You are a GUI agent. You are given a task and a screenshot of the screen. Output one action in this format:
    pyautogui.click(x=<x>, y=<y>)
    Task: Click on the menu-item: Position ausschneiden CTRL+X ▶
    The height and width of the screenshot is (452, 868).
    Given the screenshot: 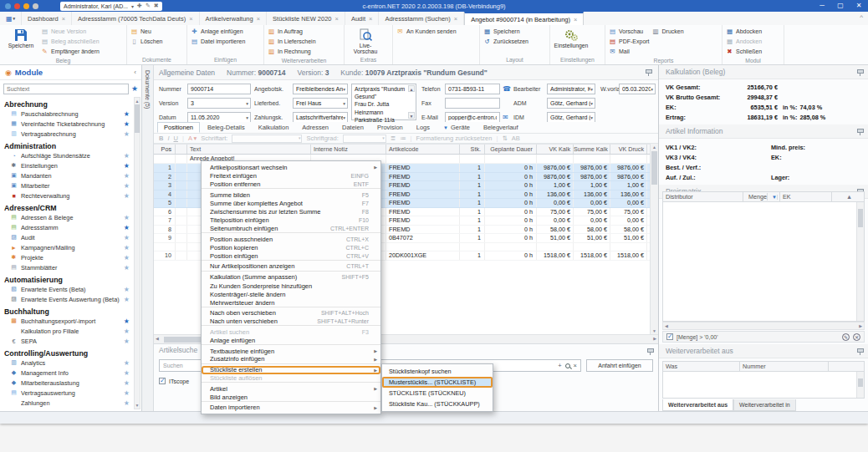 What is the action you would take?
    pyautogui.click(x=291, y=239)
    